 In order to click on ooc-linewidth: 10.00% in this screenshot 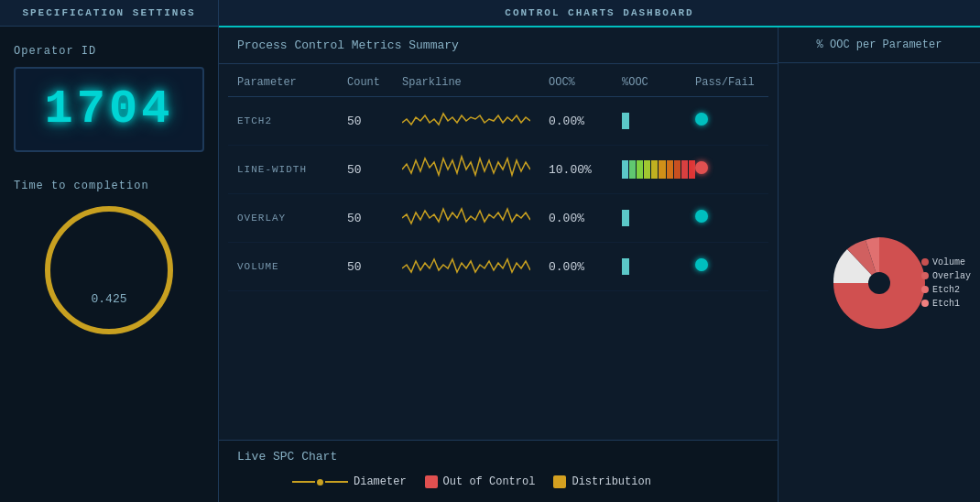, I will do `click(585, 170)`.